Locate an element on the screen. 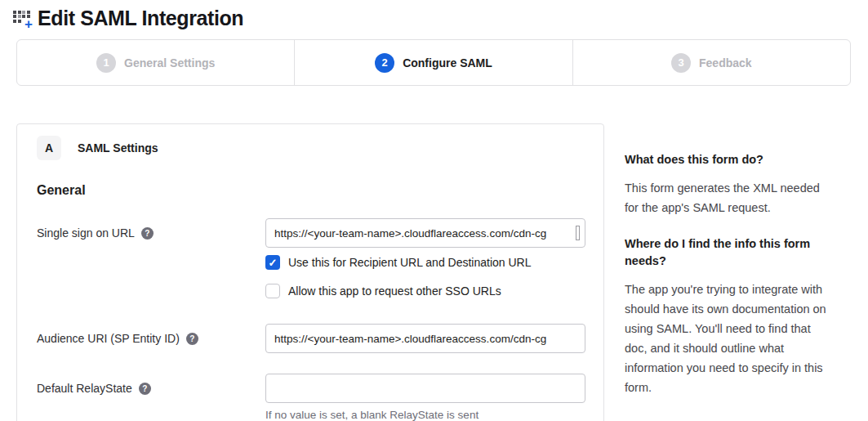 The image size is (868, 421). checkbox-unchecked-icon is located at coordinates (273, 291).